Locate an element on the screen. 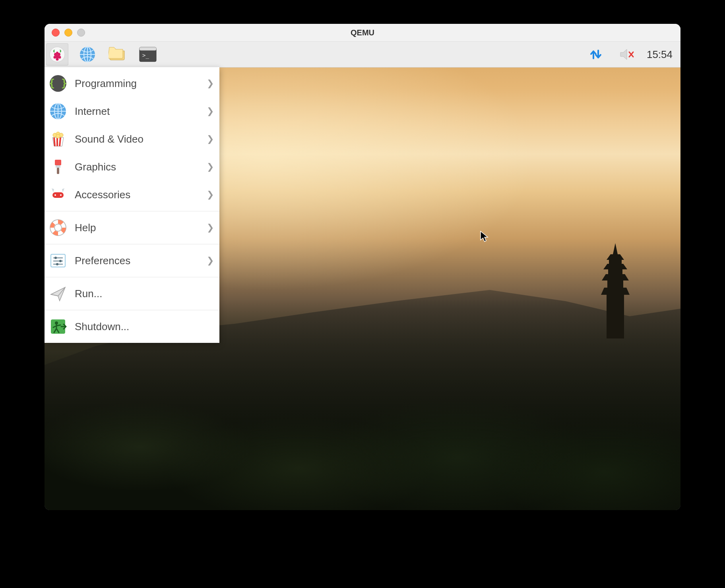 The image size is (725, 588). swiss-knife-icon is located at coordinates (58, 195).